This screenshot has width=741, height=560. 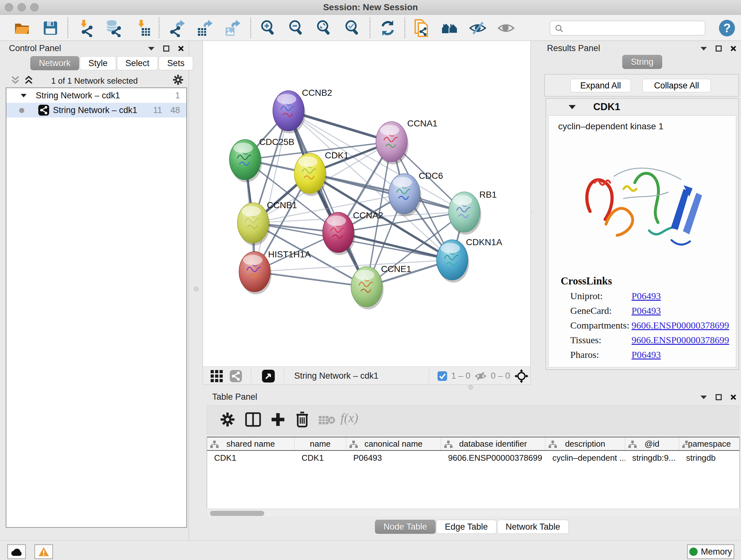 What do you see at coordinates (232, 28) in the screenshot?
I see `export-image-button` at bounding box center [232, 28].